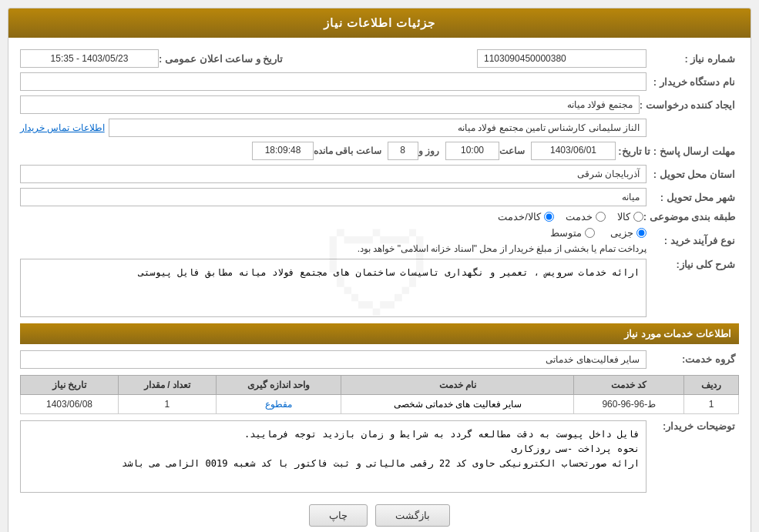 The width and height of the screenshot is (759, 532). What do you see at coordinates (379, 360) in the screenshot?
I see `service-group-row: گروه خدمت: سایر فعالیت‌های خدماتی` at bounding box center [379, 360].